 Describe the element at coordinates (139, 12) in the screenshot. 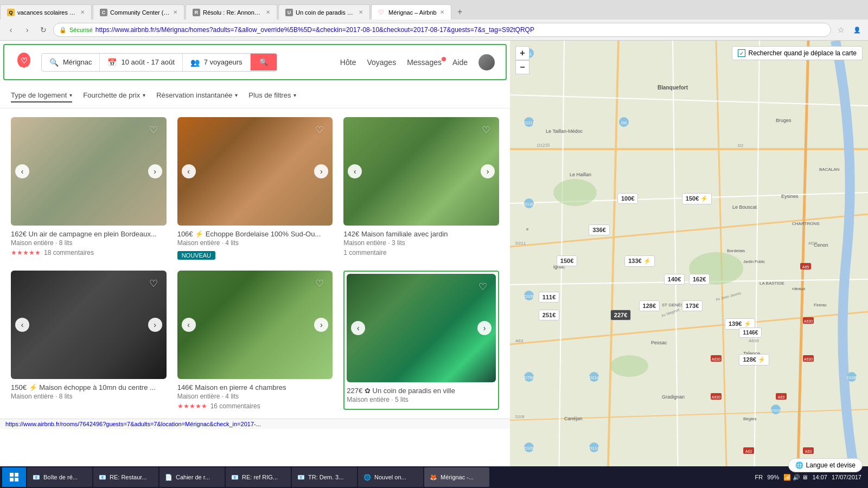

I see `tab-community: C Community Center (FR) ✕` at that location.